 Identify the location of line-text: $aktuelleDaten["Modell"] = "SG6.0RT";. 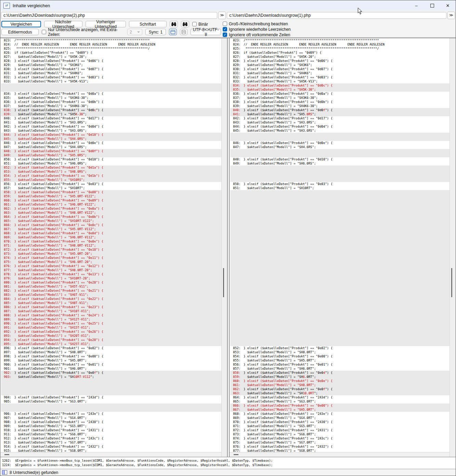
(280, 434).